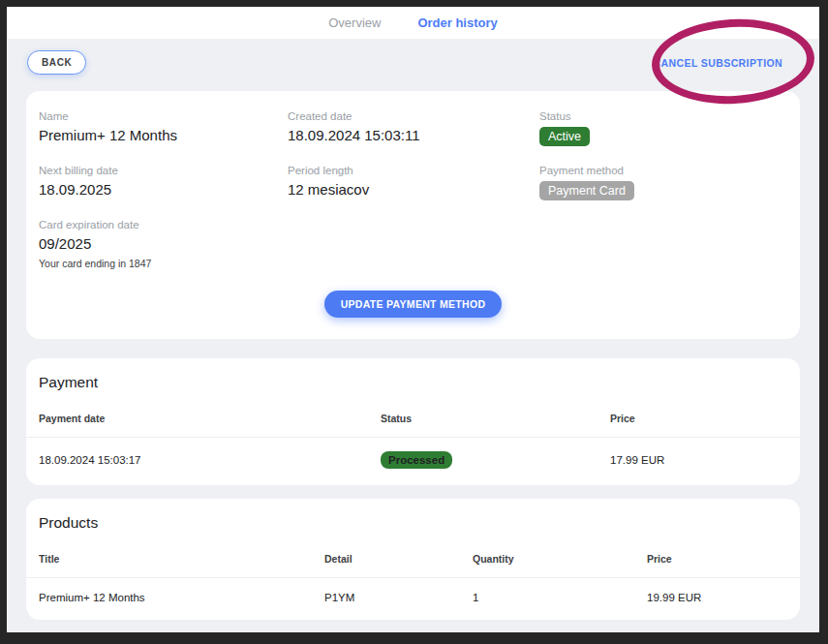 The width and height of the screenshot is (828, 644). I want to click on processed-badge: Processed, so click(416, 460).